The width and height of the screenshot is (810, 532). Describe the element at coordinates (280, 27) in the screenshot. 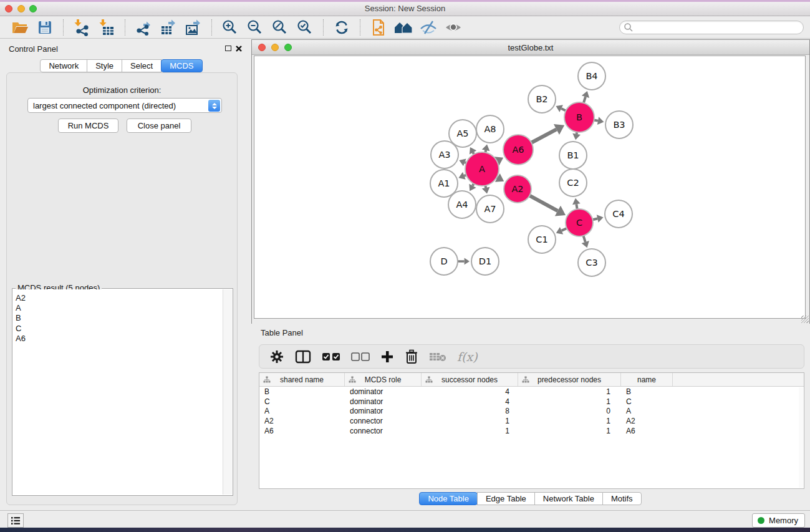

I see `zoom-fit-icon` at that location.